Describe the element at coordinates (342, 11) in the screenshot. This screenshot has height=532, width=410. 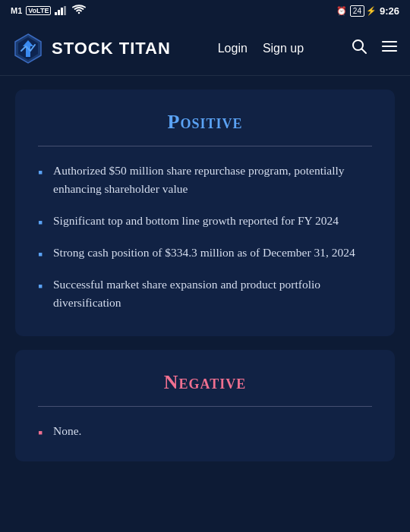
I see `alarm-icon: ⏰` at that location.